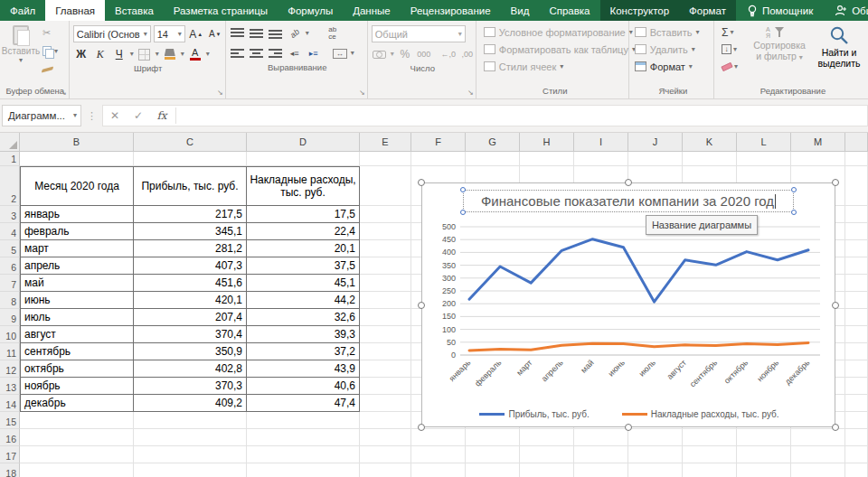  What do you see at coordinates (138, 116) in the screenshot?
I see `enter-button: ✓` at bounding box center [138, 116].